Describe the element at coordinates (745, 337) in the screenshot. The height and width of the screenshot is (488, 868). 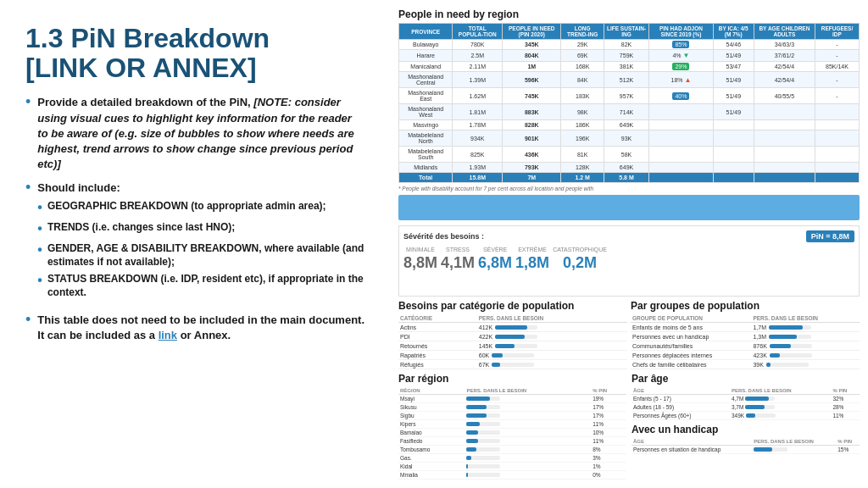
I see `pop-group-row: Personnes avec un handicap 1,3M` at that location.